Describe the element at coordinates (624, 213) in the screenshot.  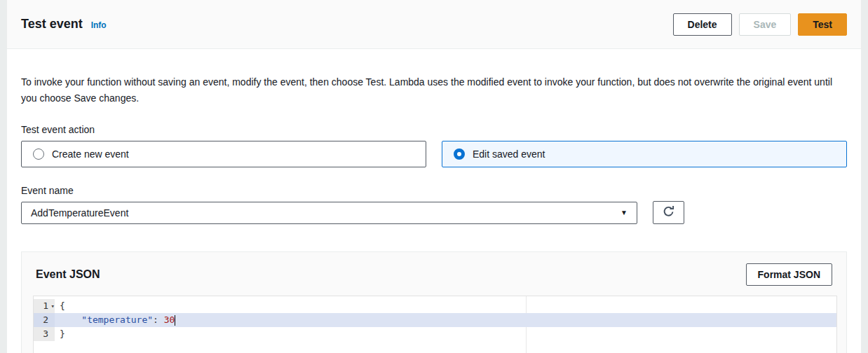
I see `chevron-down-icon: ▼` at that location.